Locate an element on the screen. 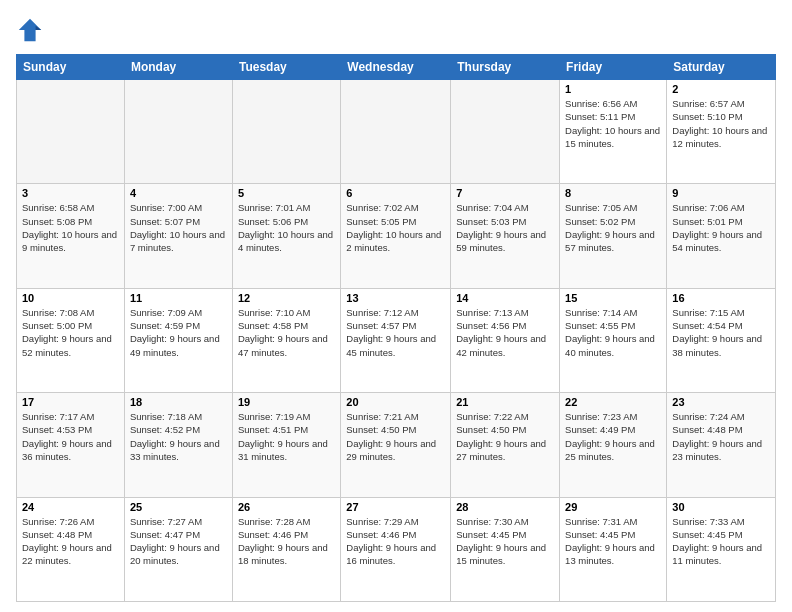 This screenshot has width=792, height=612. day-info: Sunrise: 7:28 AM Sunset: 4:46 PM Dayligh… is located at coordinates (286, 542).